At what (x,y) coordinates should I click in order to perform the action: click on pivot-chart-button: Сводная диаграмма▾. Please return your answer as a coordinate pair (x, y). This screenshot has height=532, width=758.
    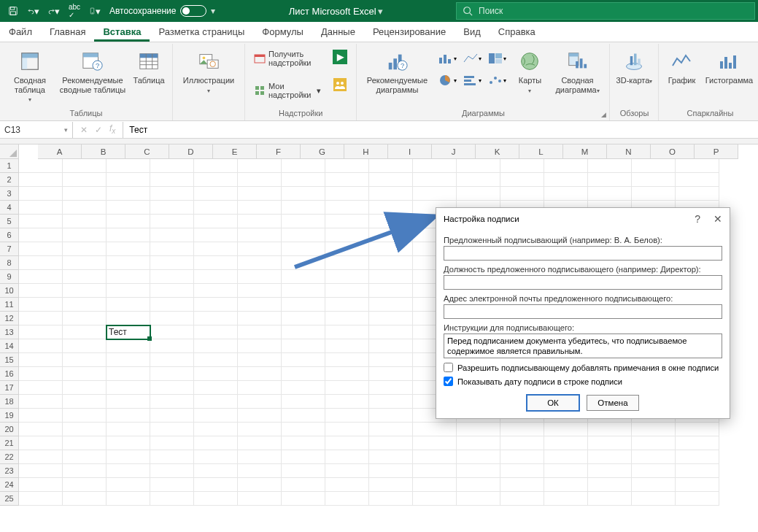
    Looking at the image, I should click on (577, 72).